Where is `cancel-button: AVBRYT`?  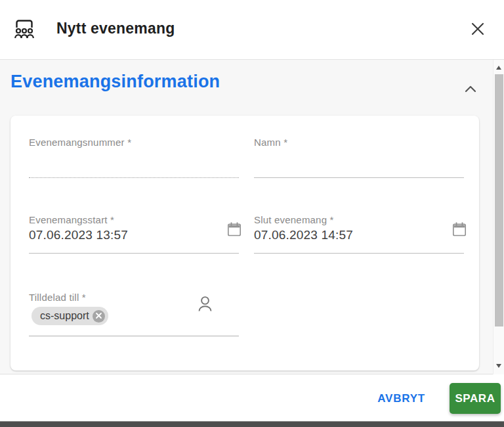 cancel-button: AVBRYT is located at coordinates (402, 398).